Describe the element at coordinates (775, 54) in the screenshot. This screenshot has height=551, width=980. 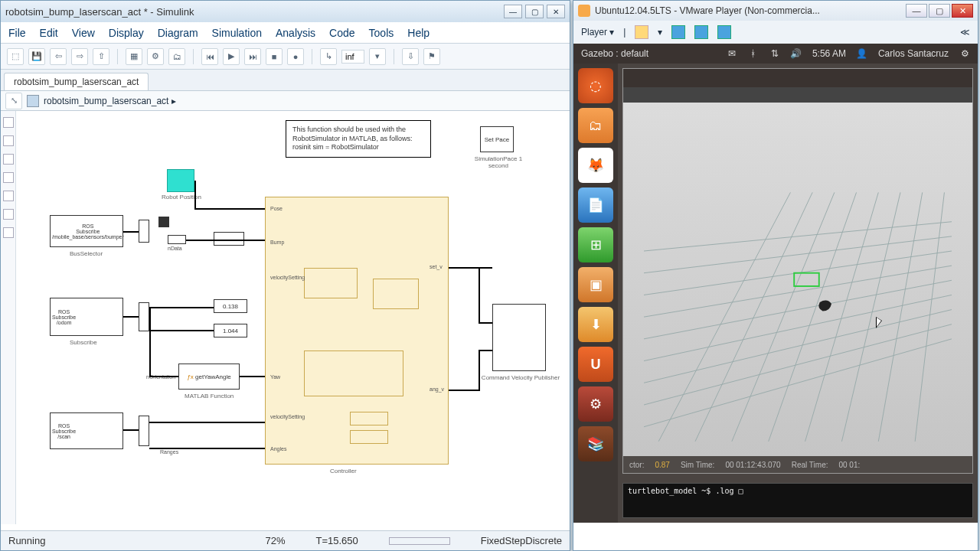
I see `network-icon: ⇅` at that location.